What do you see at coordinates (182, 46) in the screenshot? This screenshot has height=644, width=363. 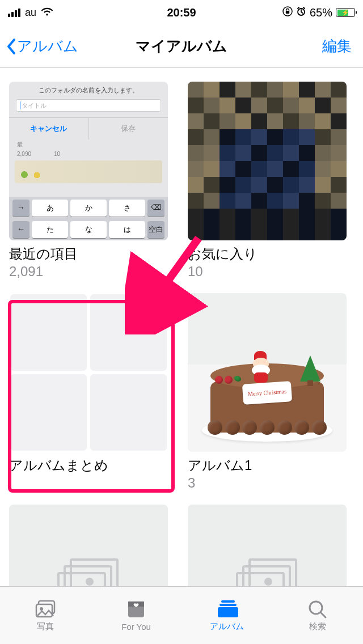 I see `navigation-bar: アルバム マイアルバム 編集` at bounding box center [182, 46].